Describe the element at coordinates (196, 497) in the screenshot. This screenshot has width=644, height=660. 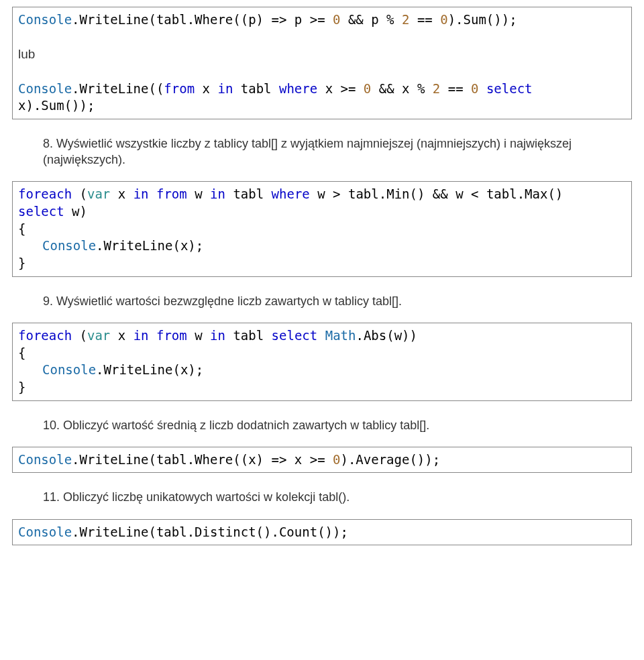
I see `paragraph-text: 11. Obliczyć liczbę unikatowych wartości…` at that location.